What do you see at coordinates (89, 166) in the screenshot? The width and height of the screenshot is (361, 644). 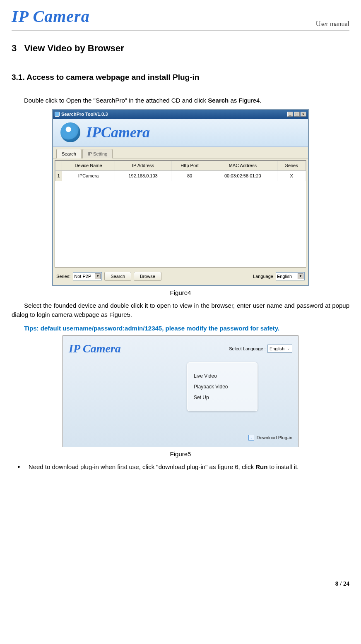 I see `col-device-name: Device Name` at bounding box center [89, 166].